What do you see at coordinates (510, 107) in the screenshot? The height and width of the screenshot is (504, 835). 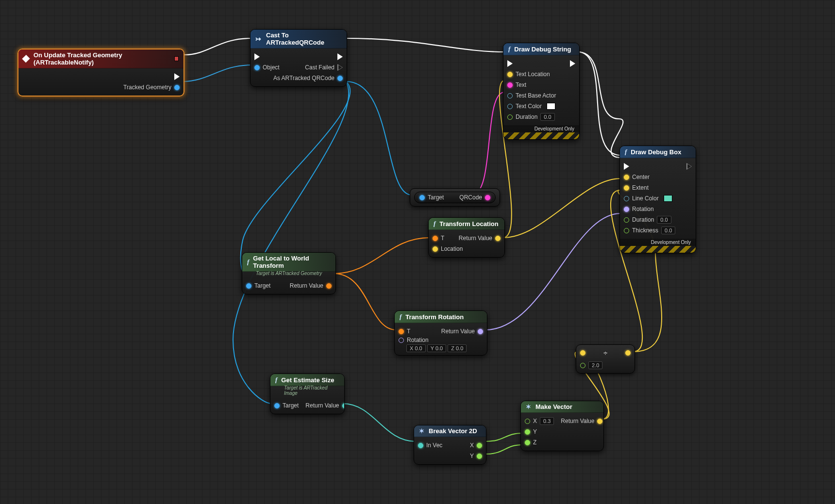 I see `input-pin-text-color` at bounding box center [510, 107].